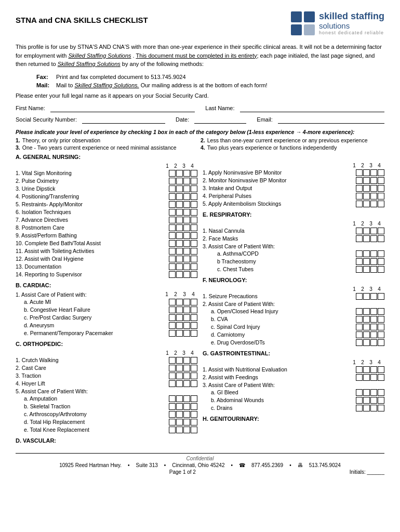 The height and width of the screenshot is (532, 400). What do you see at coordinates (106, 441) in the screenshot?
I see `section-D: D. VASCULAR:` at bounding box center [106, 441].